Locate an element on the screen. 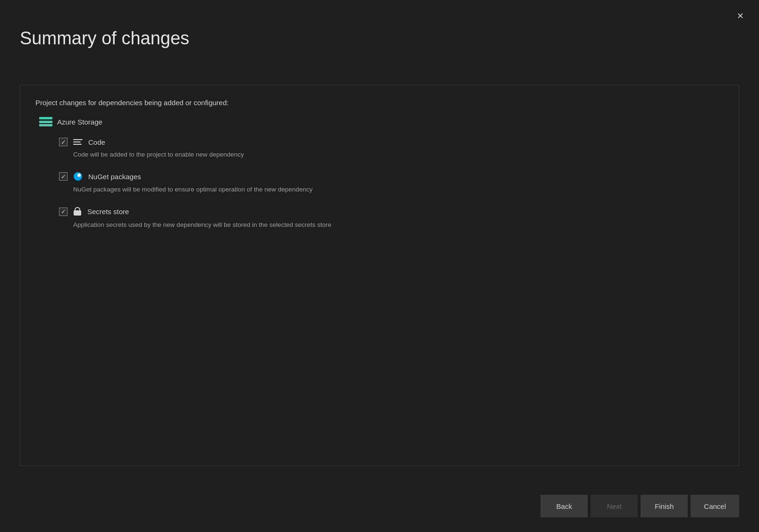 This screenshot has width=759, height=532. azure-storage-icon is located at coordinates (46, 122).